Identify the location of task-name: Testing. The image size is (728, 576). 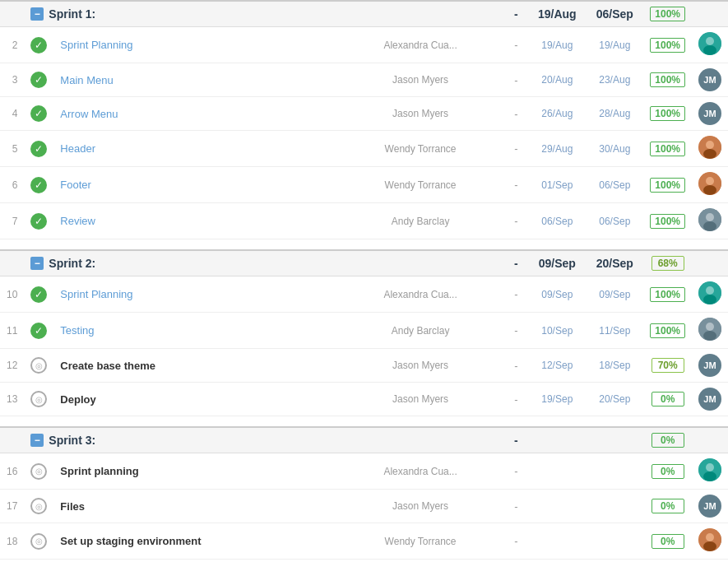
(195, 331).